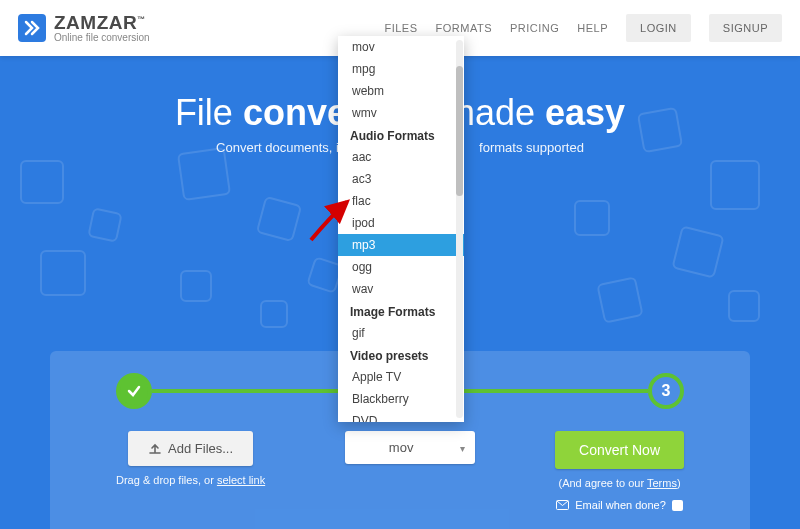 The height and width of the screenshot is (529, 800). I want to click on nav-help: HELP, so click(592, 28).